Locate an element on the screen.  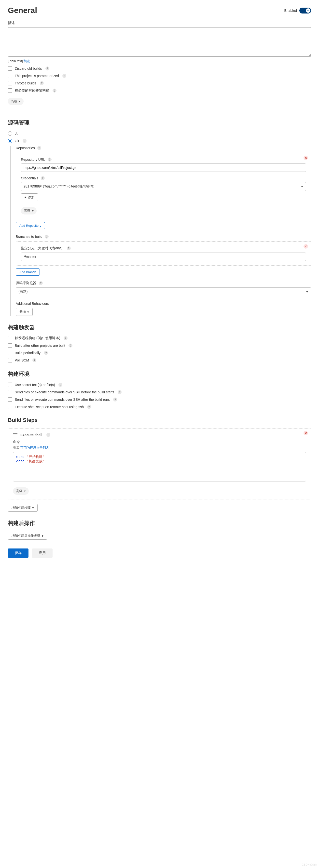
enabled-toggle is located at coordinates (306, 11).